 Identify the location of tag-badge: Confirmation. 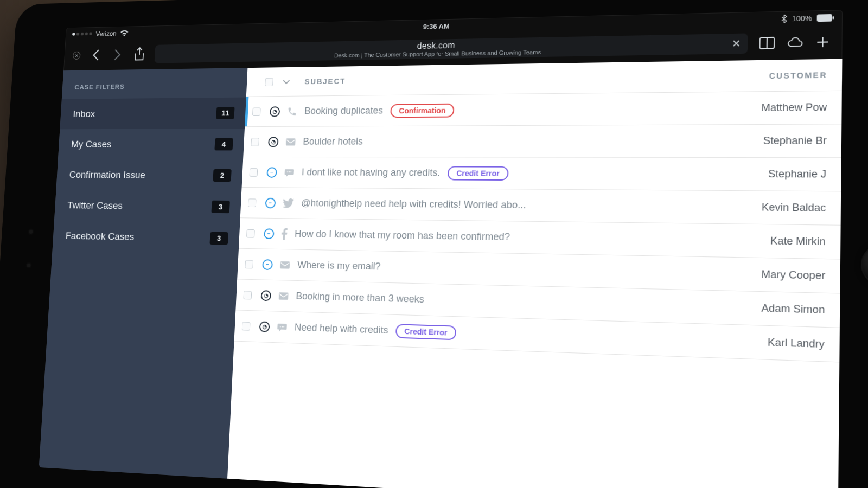
(422, 111).